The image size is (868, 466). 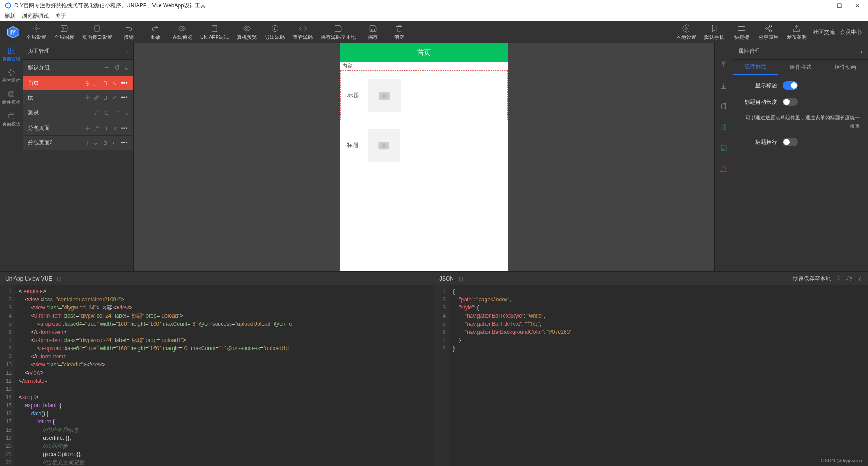 I want to click on uniapp-debug-button: UNIAPP调试, so click(x=214, y=33).